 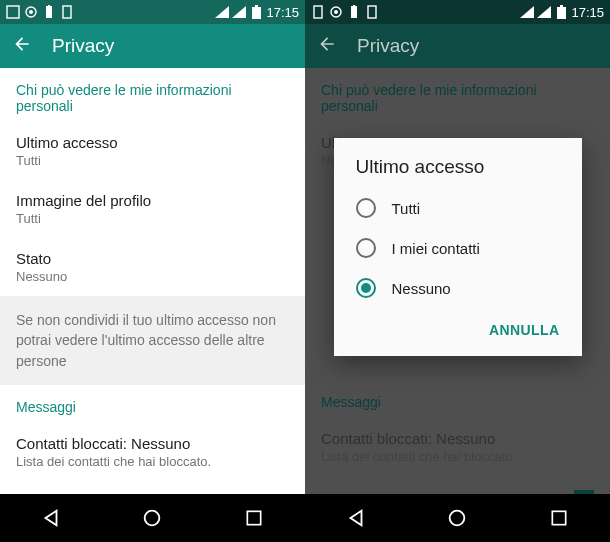 I want to click on pref-title: Ultimo accesso, so click(x=152, y=142).